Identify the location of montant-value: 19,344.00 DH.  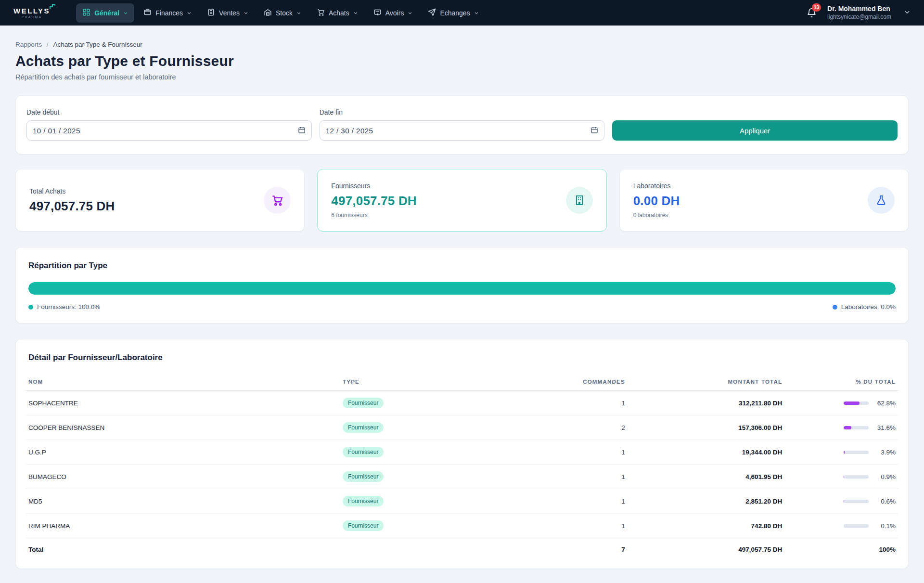
(706, 453).